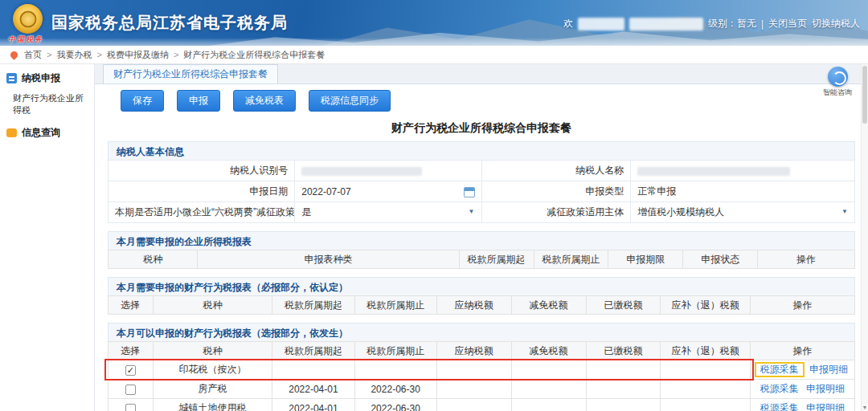  I want to click on top-header: 中国税务 国家税务总局江苏省电子税务局 欢 级别：暂无 | 关闭当页 切换纳税人, so click(434, 22).